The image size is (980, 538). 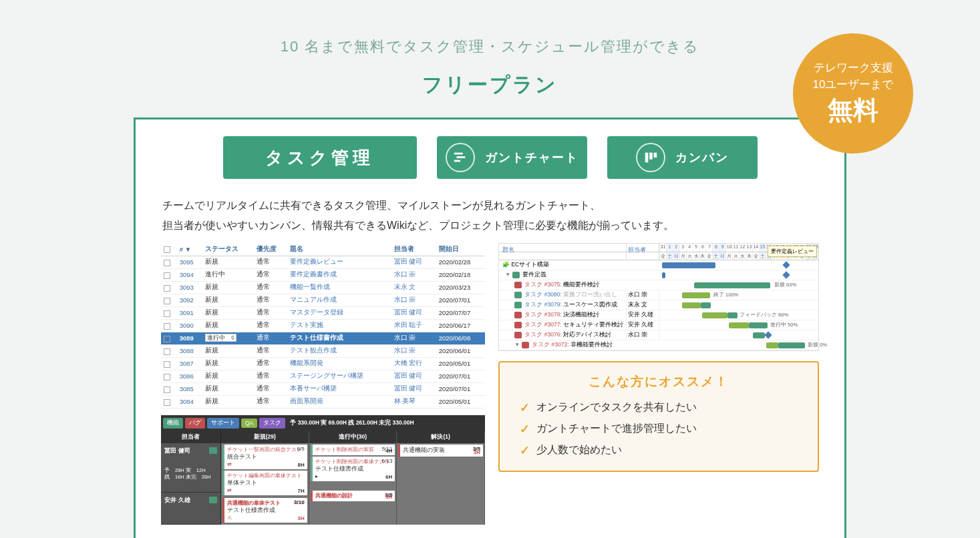 What do you see at coordinates (353, 496) in the screenshot?
I see `kanban-card: 共通機能の設計3/93H` at bounding box center [353, 496].